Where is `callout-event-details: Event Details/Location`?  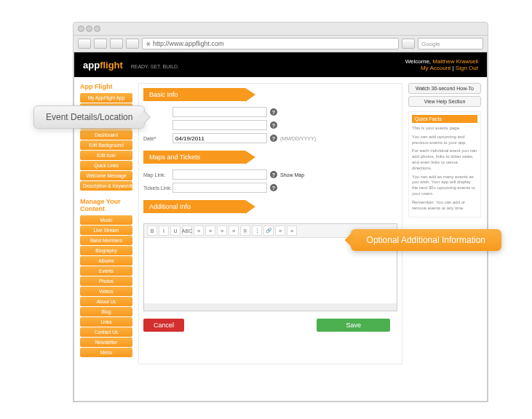
callout-event-details: Event Details/Location is located at coordinates (89, 117).